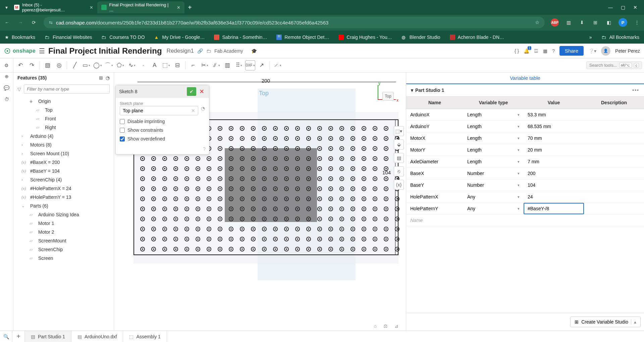  What do you see at coordinates (64, 127) in the screenshot?
I see `feature-item: ▱Right` at bounding box center [64, 127].